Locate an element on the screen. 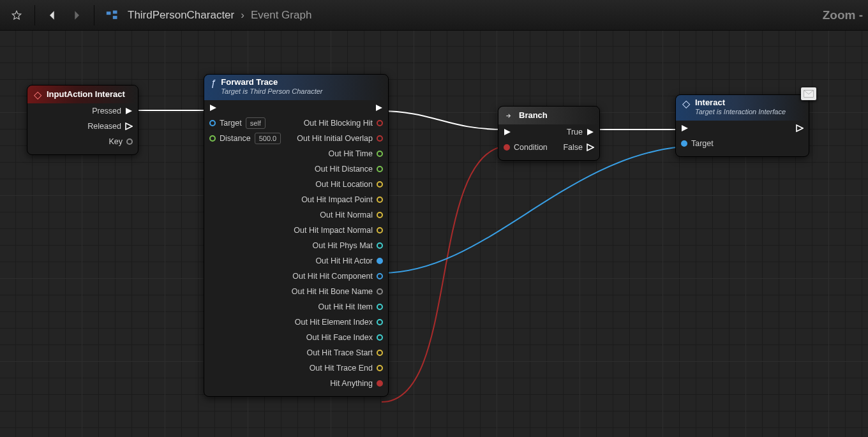 The width and height of the screenshot is (868, 437). favorite-button is located at coordinates (17, 15).